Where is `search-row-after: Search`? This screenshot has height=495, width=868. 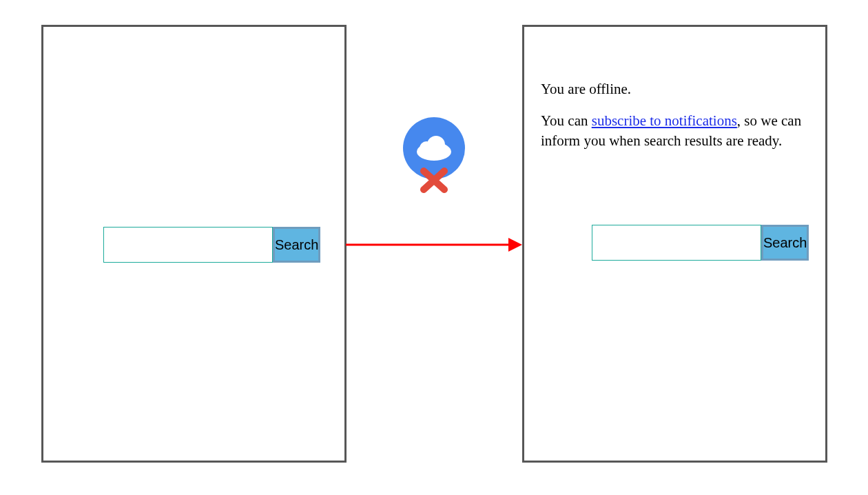 search-row-after: Search is located at coordinates (679, 243).